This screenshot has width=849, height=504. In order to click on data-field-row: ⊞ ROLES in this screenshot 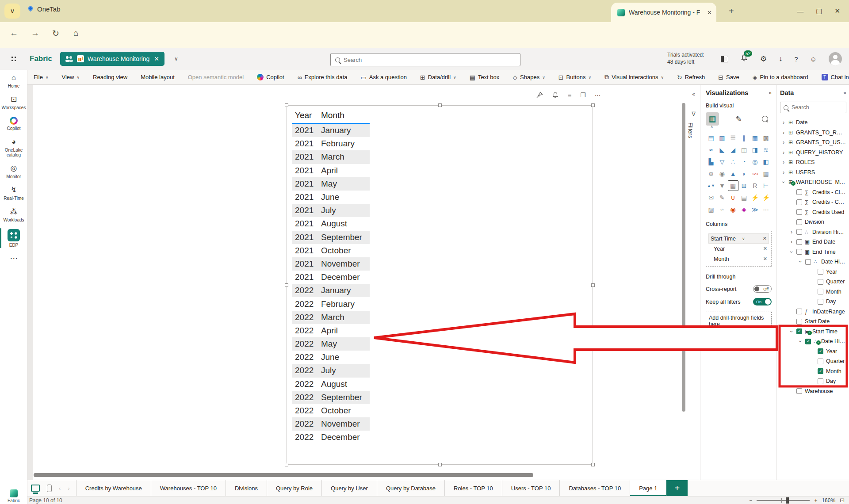, I will do `click(813, 163)`.